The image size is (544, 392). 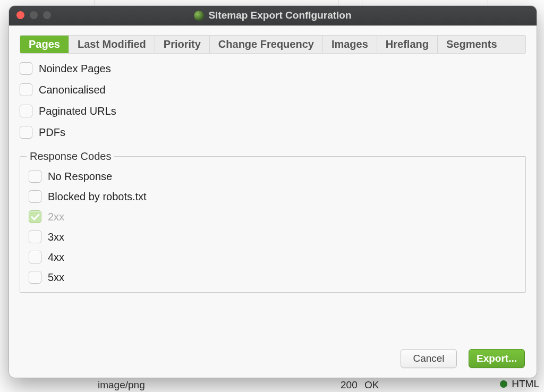 I want to click on window-minimize-icon, so click(x=34, y=15).